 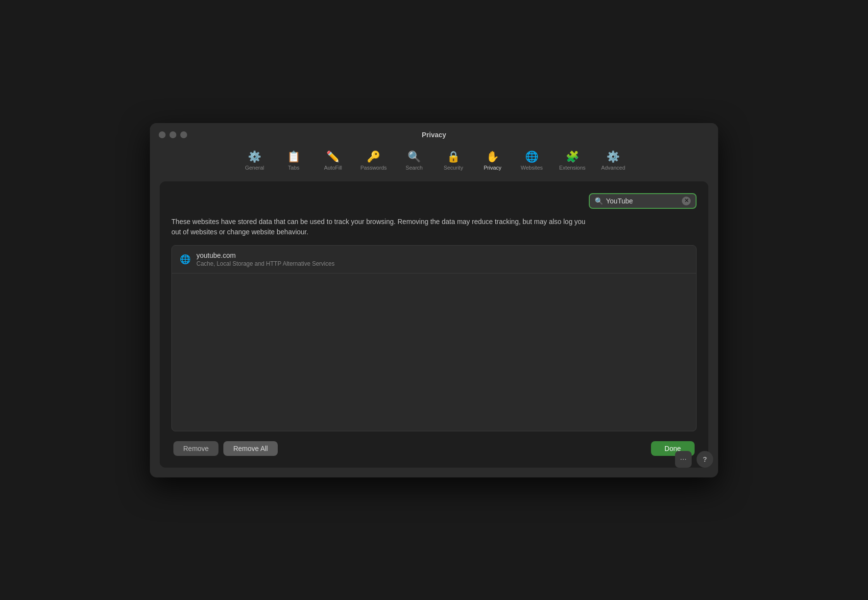 I want to click on website-info: youtube.com Cache, Local Storage and HTT…, so click(x=265, y=259).